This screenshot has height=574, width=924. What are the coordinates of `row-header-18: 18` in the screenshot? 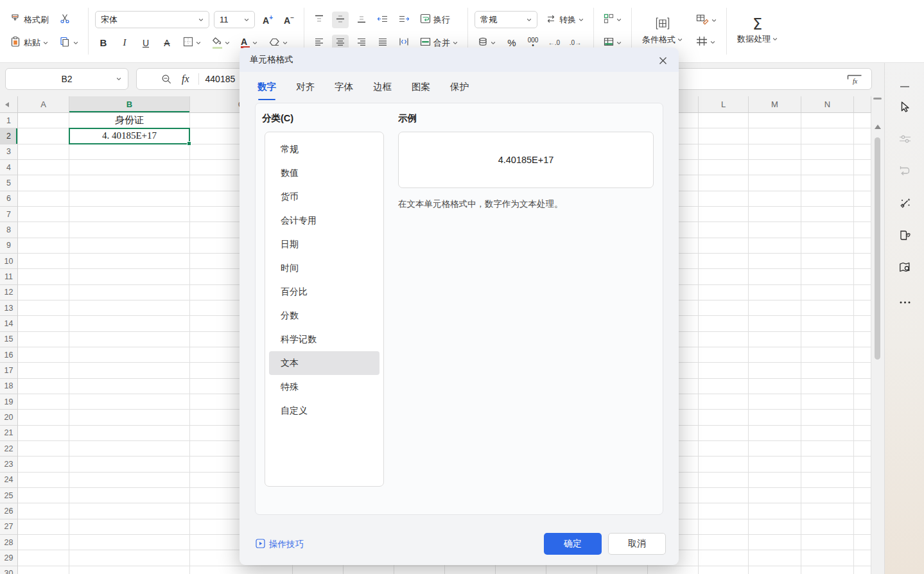 It's located at (9, 387).